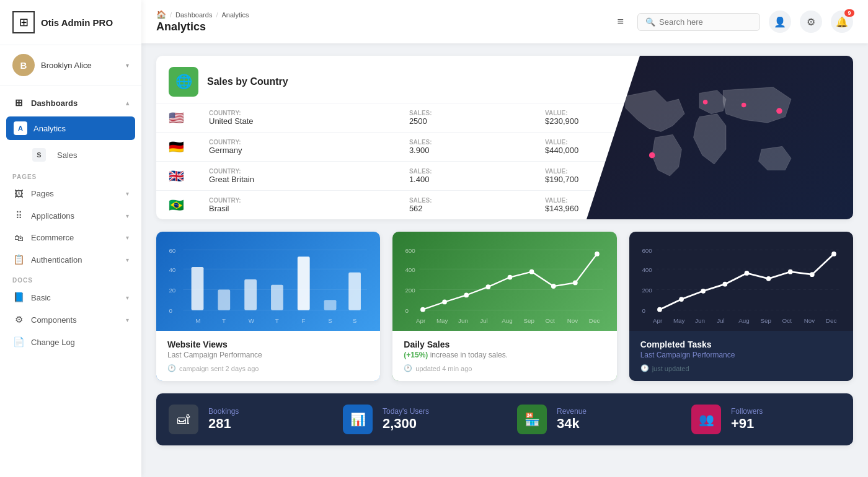  I want to click on bell-icon: 🔔, so click(842, 22).